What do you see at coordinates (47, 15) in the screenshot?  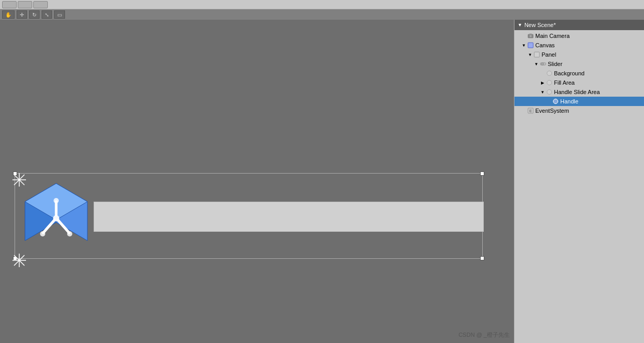 I see `tool-scale: ⤡` at bounding box center [47, 15].